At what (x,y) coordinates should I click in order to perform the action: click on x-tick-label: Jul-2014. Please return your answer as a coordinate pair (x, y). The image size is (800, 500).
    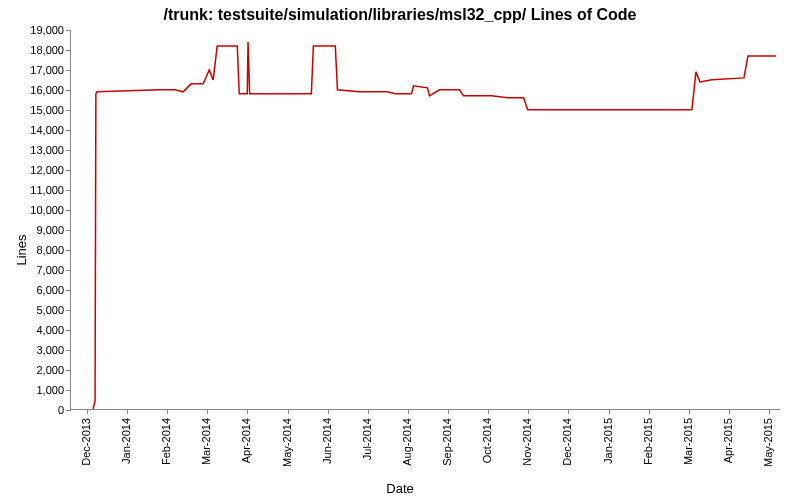
    Looking at the image, I should click on (367, 439).